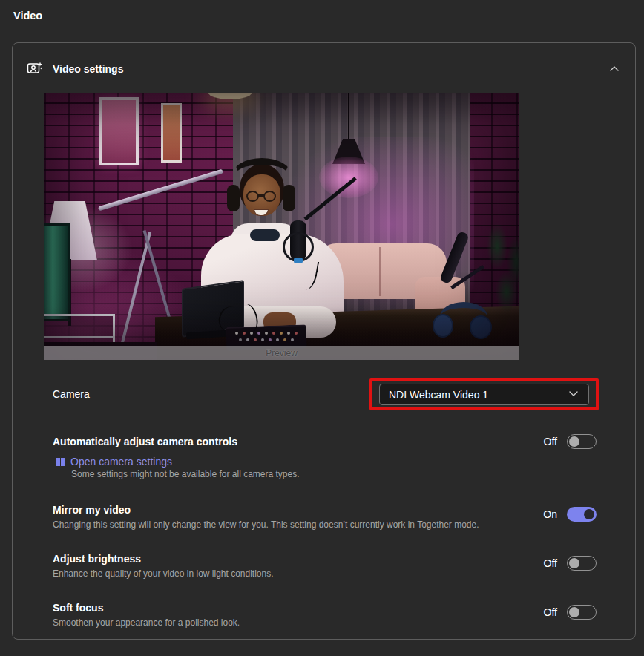  I want to click on setting-row-soft-focus: Soft focus Smoothen your appearance for …, so click(325, 615).